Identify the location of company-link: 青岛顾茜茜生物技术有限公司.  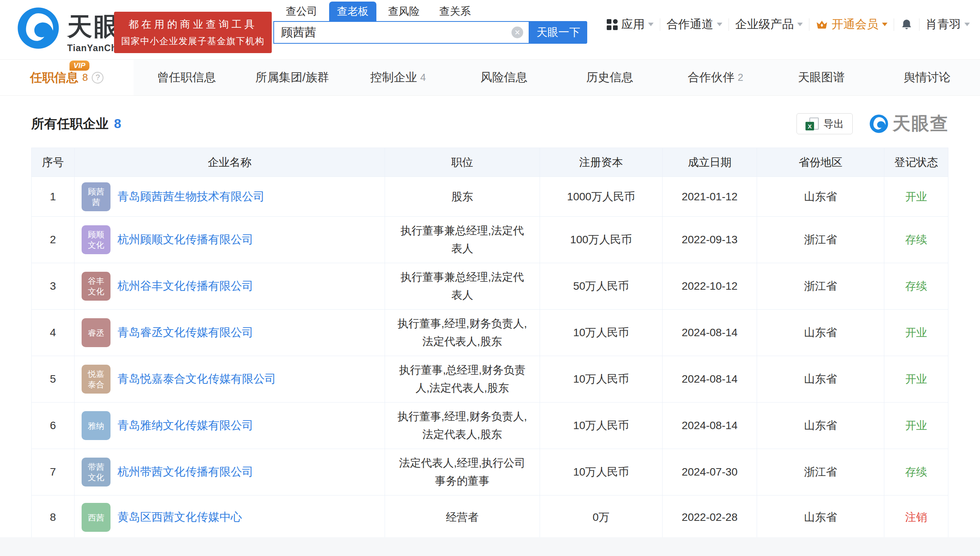
(191, 197).